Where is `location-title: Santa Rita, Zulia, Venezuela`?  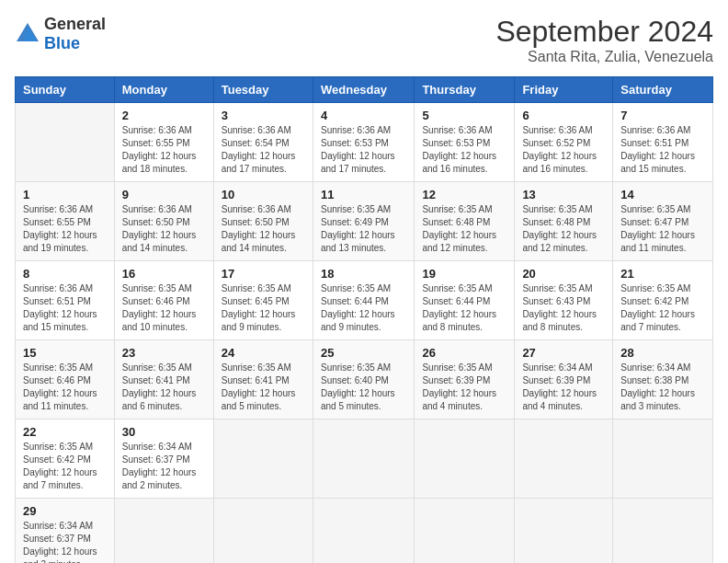 location-title: Santa Rita, Zulia, Venezuela is located at coordinates (605, 57).